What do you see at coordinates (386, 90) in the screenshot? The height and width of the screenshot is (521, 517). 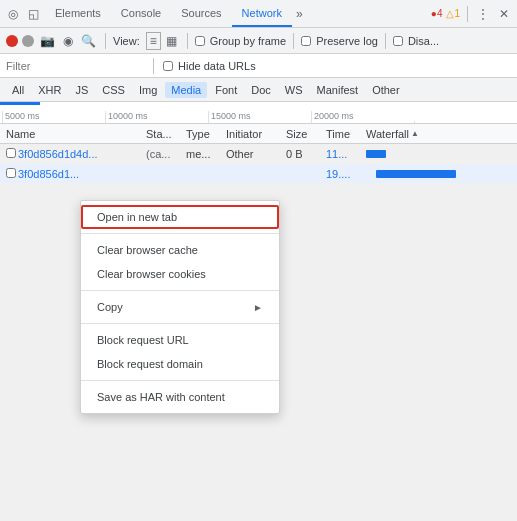 I see `type-tab-other: Other` at bounding box center [386, 90].